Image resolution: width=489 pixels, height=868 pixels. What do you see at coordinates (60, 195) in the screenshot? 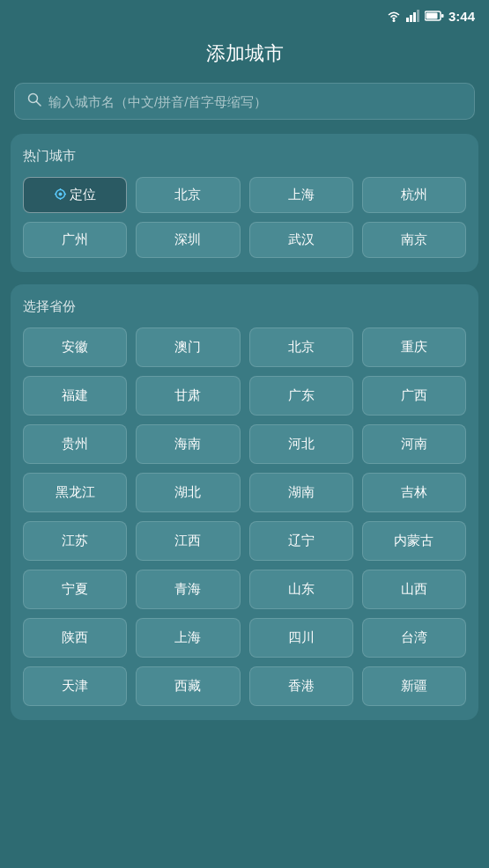
I see `locate-icon` at bounding box center [60, 195].